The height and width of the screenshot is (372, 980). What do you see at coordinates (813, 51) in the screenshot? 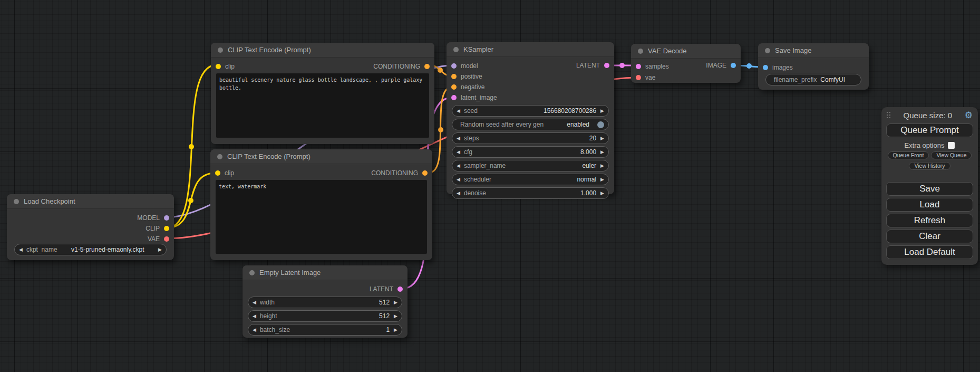
I see `node-header: Save Image` at bounding box center [813, 51].